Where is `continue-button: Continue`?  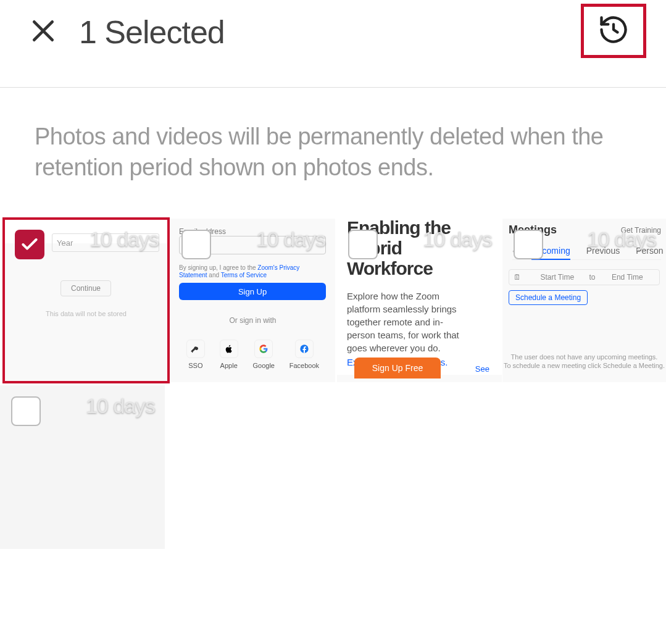
continue-button: Continue is located at coordinates (86, 288).